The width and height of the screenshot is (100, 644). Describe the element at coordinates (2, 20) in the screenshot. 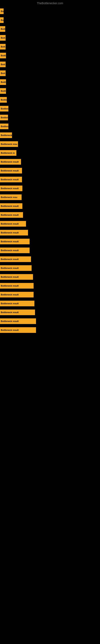

I see `bar-label: Bo` at that location.